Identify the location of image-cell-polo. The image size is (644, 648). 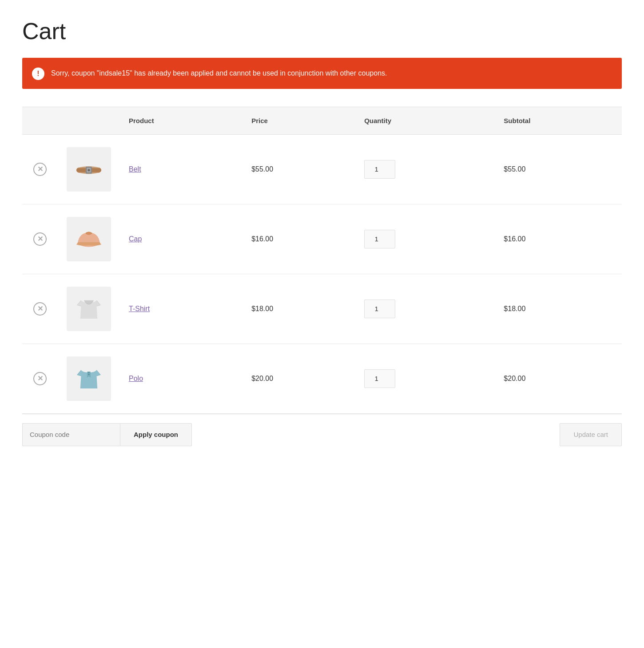
(89, 379).